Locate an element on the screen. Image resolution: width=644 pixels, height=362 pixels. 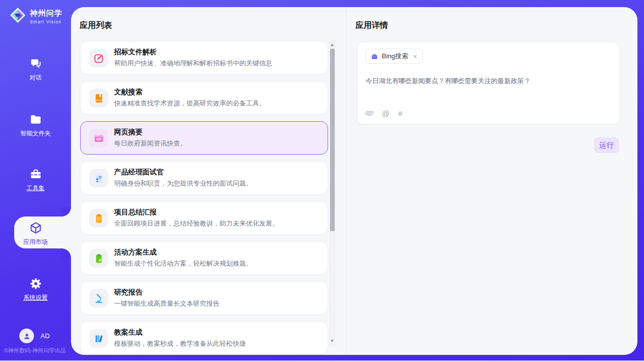
tool-tag-bing-search: Bing搜索 × is located at coordinates (394, 56).